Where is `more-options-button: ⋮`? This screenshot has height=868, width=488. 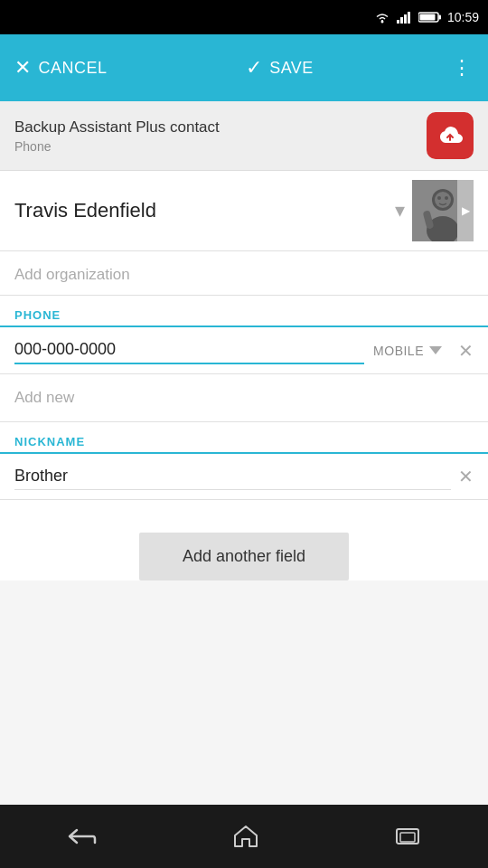 more-options-button: ⋮ is located at coordinates (463, 68).